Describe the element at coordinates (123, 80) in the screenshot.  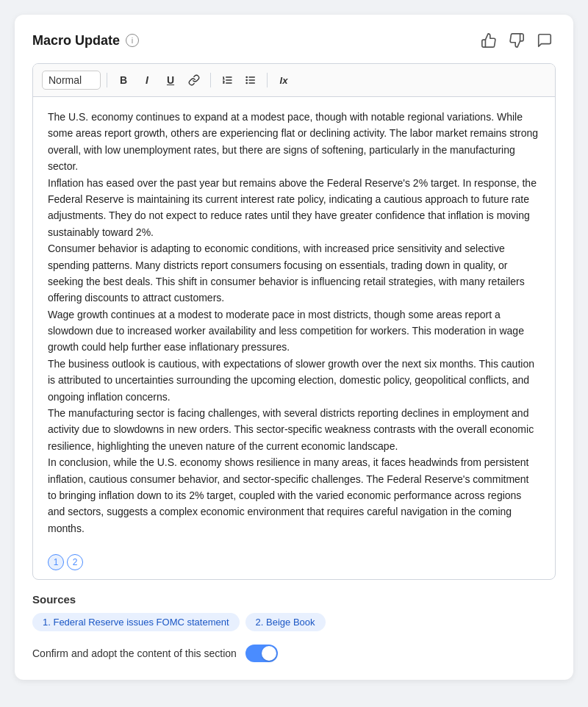
I see `bold-button: B` at that location.